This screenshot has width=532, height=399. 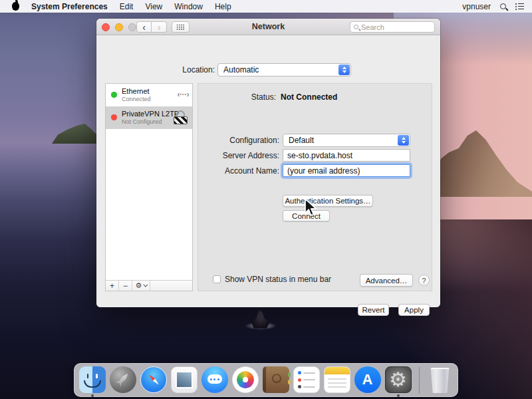 What do you see at coordinates (301, 140) in the screenshot?
I see `configuration-value: Default` at bounding box center [301, 140].